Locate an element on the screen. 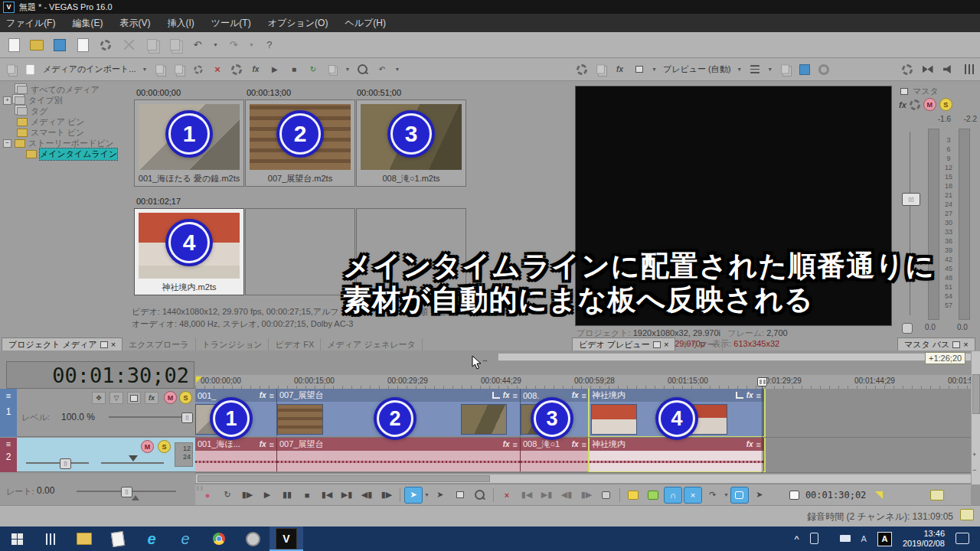 The image size is (980, 551). edge-browser-icon: e is located at coordinates (152, 539).